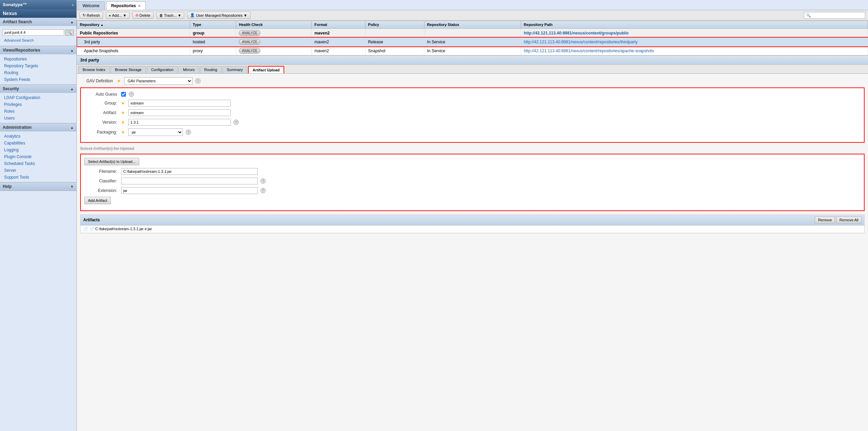 This screenshot has width=868, height=431. I want to click on add-dropdown-icon: ▼, so click(125, 15).